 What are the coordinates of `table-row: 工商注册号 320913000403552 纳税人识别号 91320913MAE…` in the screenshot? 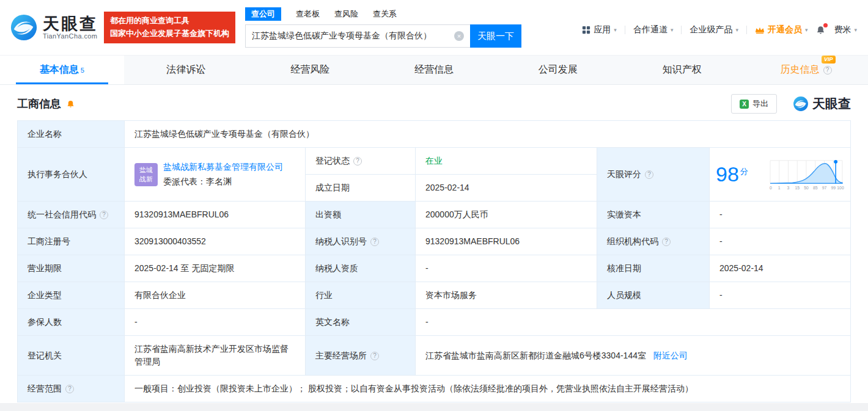 It's located at (434, 242).